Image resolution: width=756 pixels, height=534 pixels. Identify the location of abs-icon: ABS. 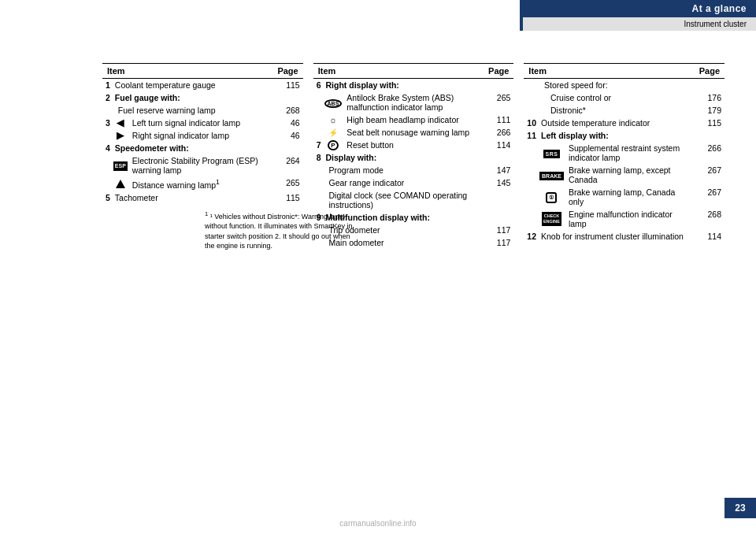
(334, 104).